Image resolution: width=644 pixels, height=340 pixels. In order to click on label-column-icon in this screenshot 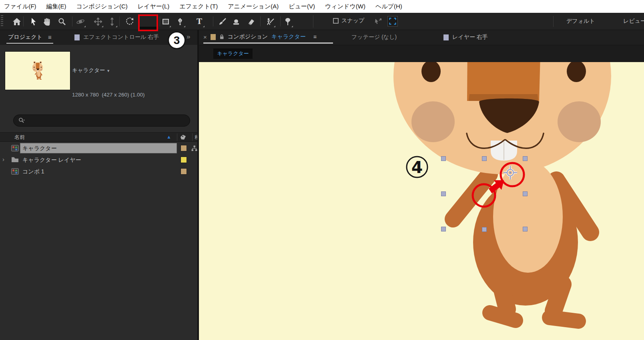, I will do `click(183, 137)`.